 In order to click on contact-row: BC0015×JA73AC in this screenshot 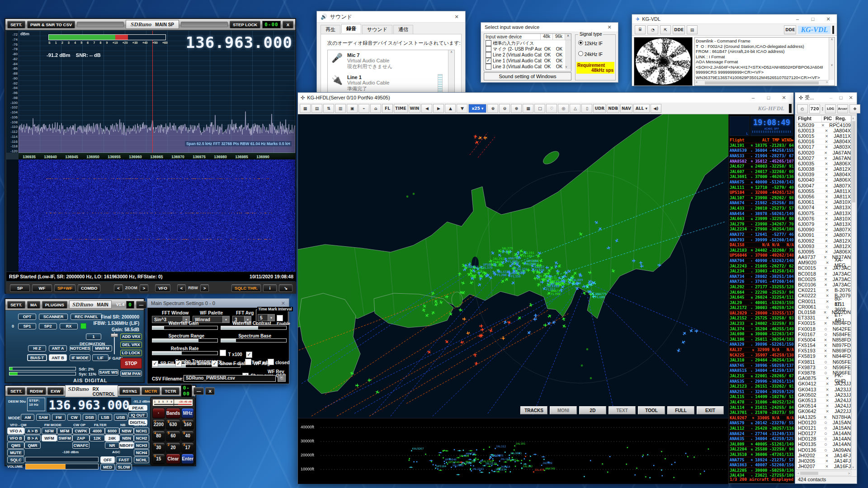, I will do `click(824, 268)`.